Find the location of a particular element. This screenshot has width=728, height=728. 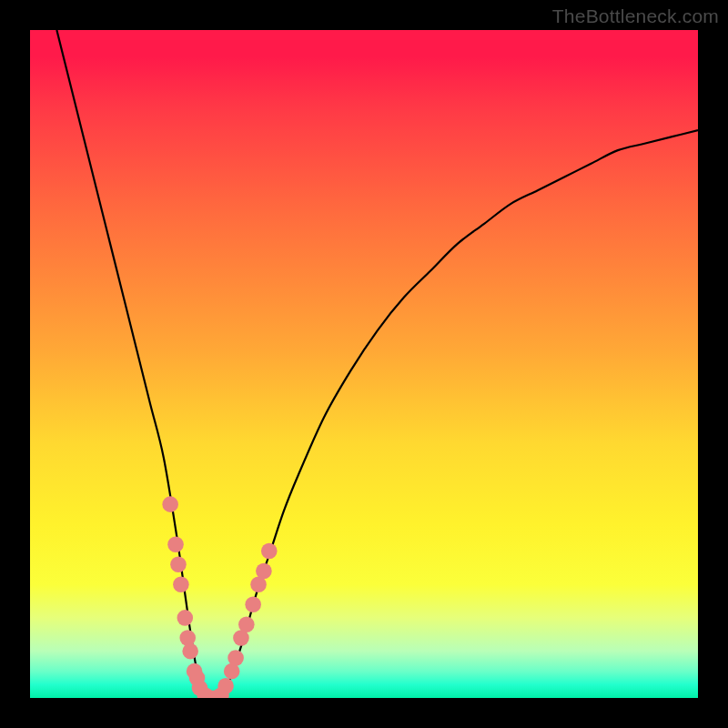

highlight-dots is located at coordinates (219, 597).